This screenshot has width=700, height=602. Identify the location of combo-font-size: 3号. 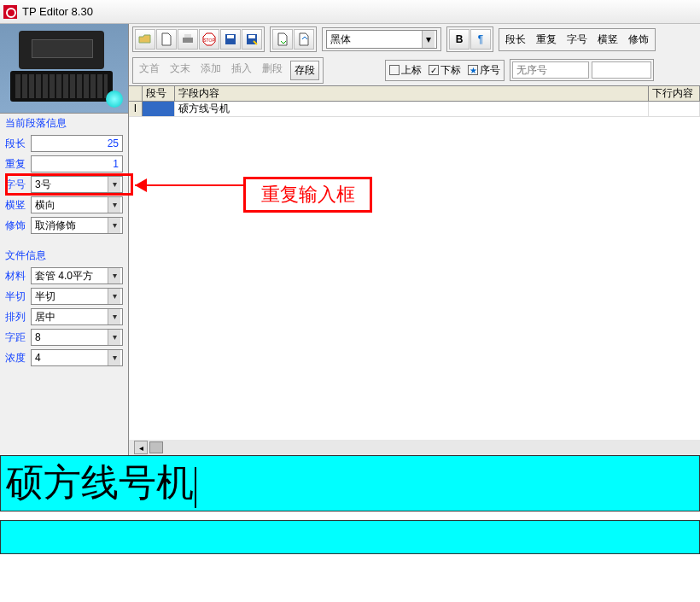
(77, 184).